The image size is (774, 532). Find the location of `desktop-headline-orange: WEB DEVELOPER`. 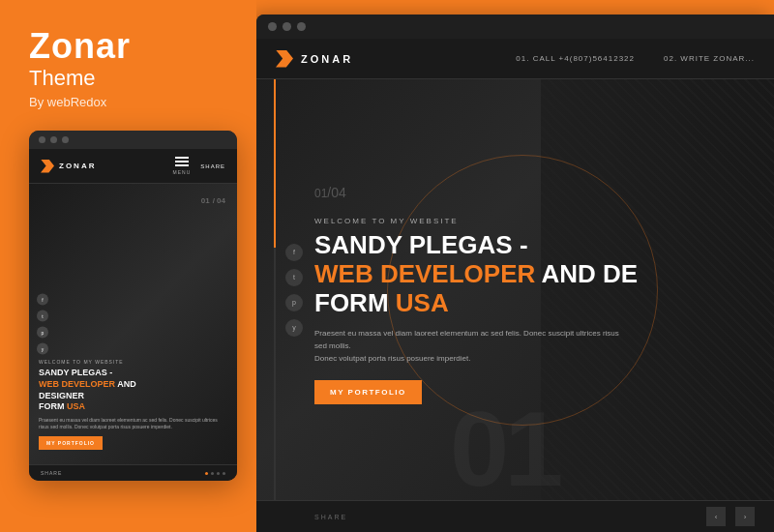

desktop-headline-orange: WEB DEVELOPER is located at coordinates (425, 274).